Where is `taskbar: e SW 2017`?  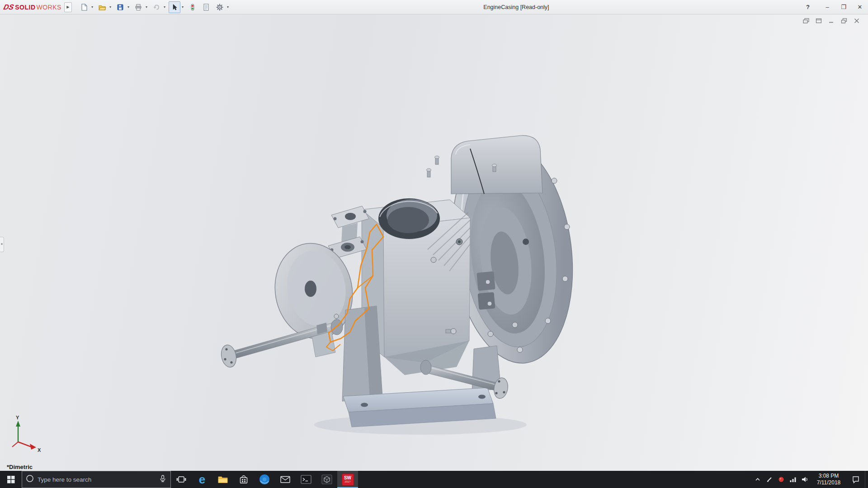 taskbar: e SW 2017 is located at coordinates (434, 479).